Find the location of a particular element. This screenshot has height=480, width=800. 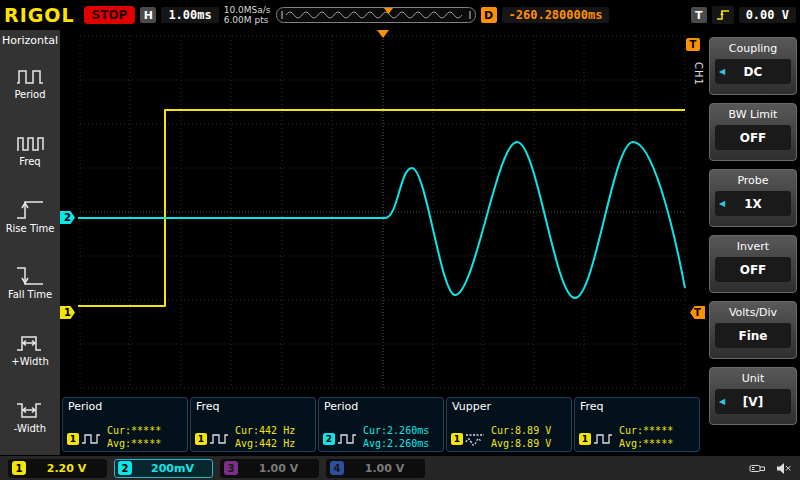

fall-time-icon is located at coordinates (30, 276).